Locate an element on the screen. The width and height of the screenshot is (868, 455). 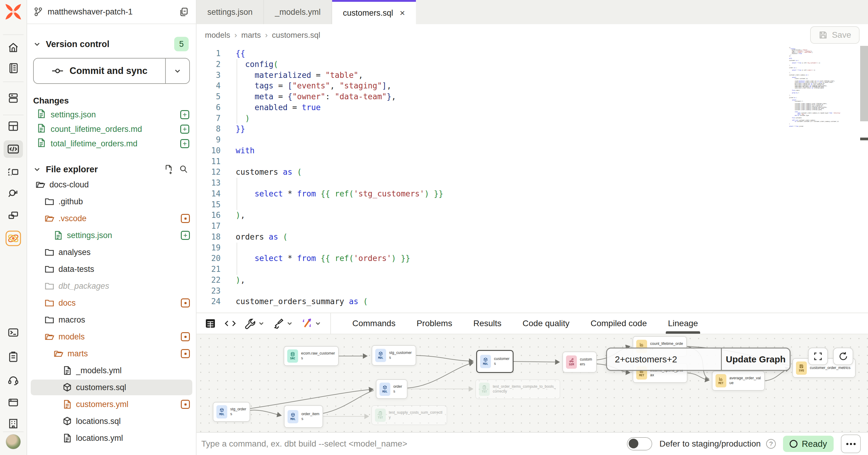
tree-item-docs-cloud: docs-cloud is located at coordinates (111, 185).